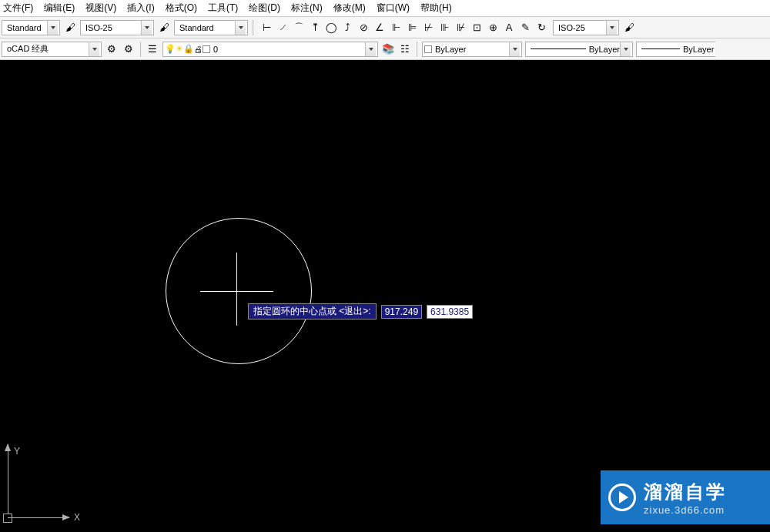 The image size is (770, 532). I want to click on workspace-dropdown: oCAD 经典, so click(52, 49).